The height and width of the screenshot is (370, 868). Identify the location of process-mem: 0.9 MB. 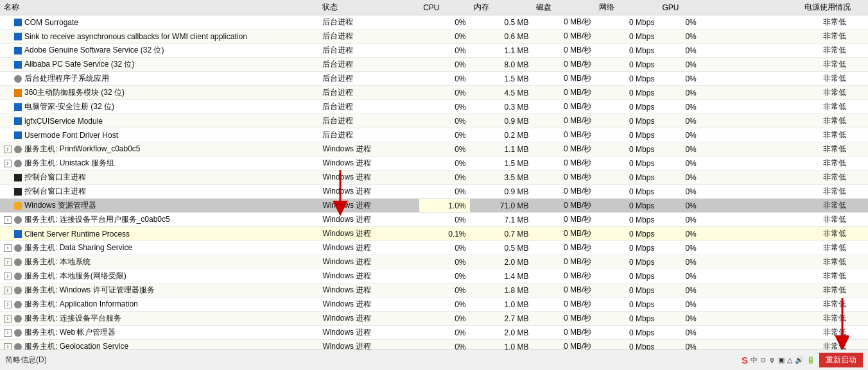
(501, 121).